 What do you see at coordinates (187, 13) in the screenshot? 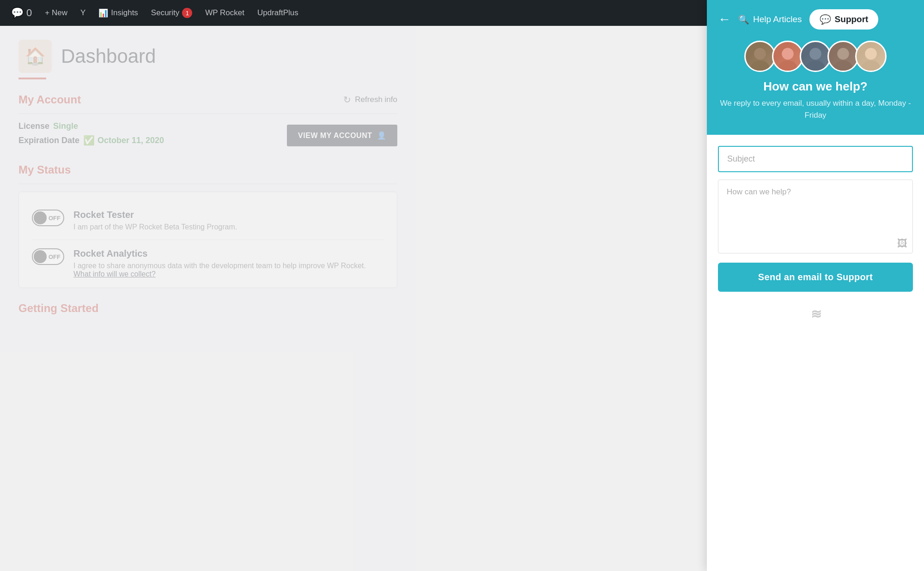
I see `security-badge: 1` at bounding box center [187, 13].